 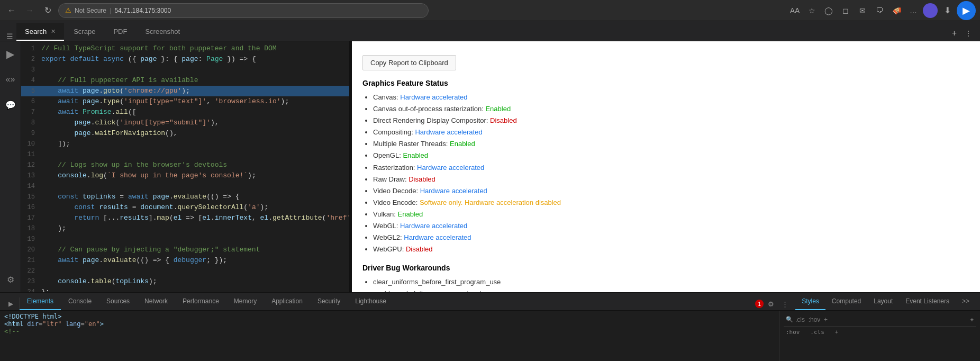 I want to click on devtools-tab-console: Console, so click(x=80, y=302).